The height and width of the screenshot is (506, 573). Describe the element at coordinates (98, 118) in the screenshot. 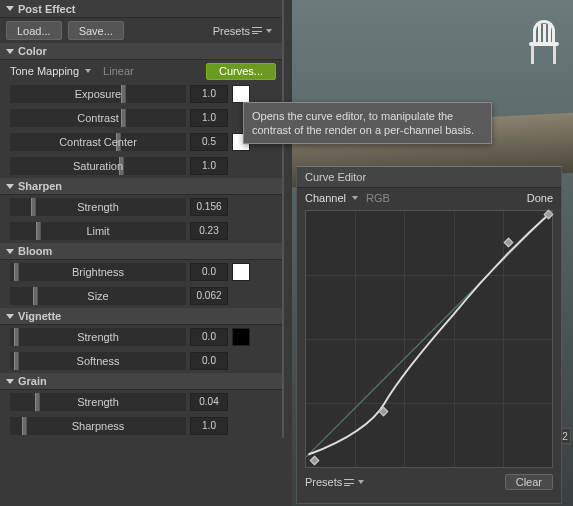

I see `contrast-slider: Contrast` at that location.